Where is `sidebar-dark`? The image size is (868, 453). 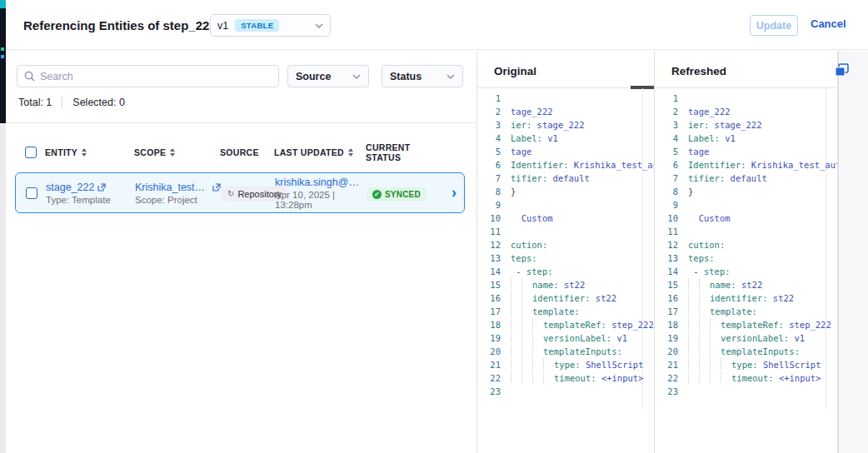 sidebar-dark is located at coordinates (3, 66).